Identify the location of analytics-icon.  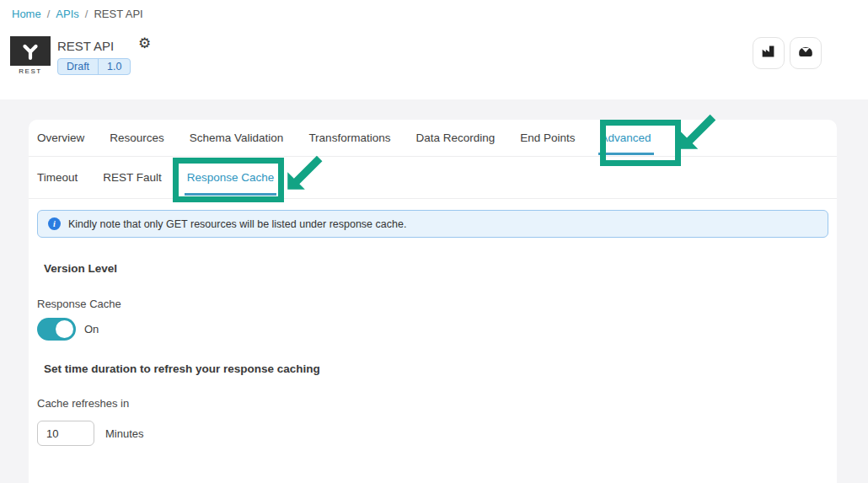
(769, 53).